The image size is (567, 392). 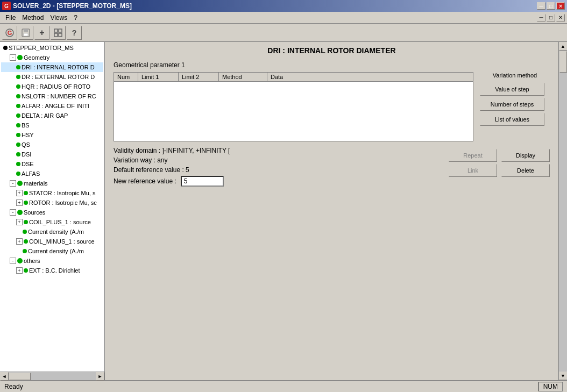 What do you see at coordinates (52, 154) in the screenshot?
I see `tree-item-dsi: DSI` at bounding box center [52, 154].